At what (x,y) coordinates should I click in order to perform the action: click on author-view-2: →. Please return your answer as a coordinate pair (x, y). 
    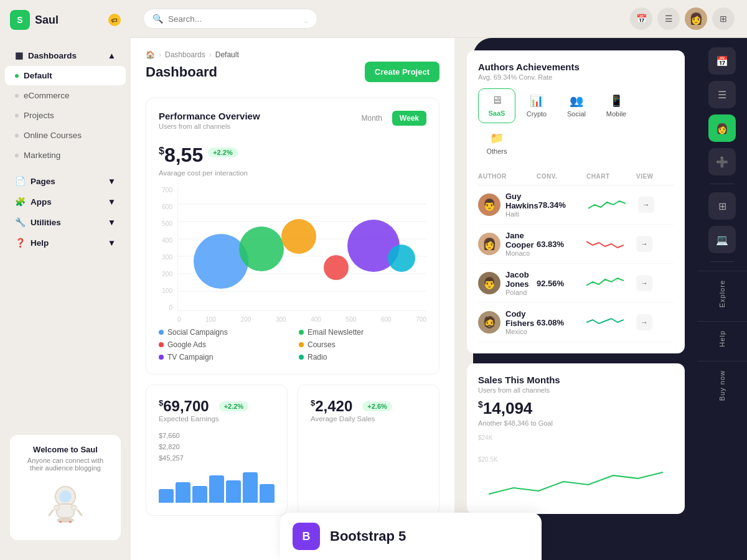
    Looking at the image, I should click on (644, 244).